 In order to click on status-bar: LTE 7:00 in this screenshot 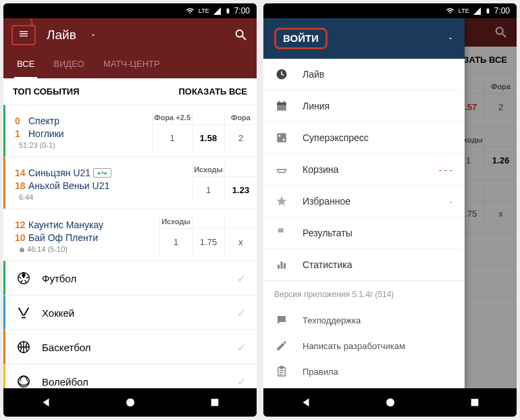, I will do `click(130, 11)`.